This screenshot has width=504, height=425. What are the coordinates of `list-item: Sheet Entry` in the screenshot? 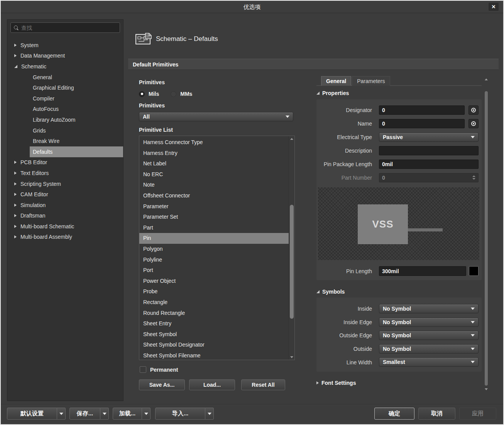 It's located at (214, 324).